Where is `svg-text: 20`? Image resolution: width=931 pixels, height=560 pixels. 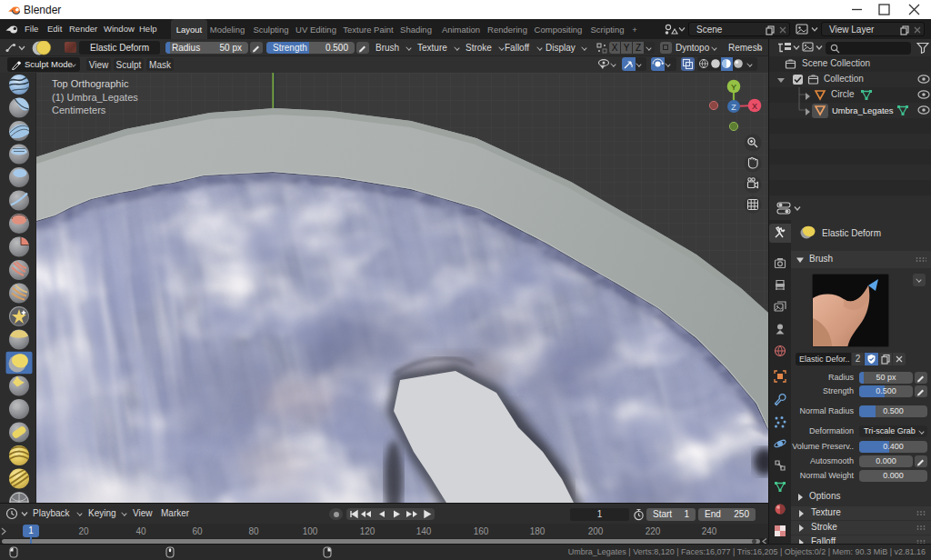 svg-text: 20 is located at coordinates (84, 531).